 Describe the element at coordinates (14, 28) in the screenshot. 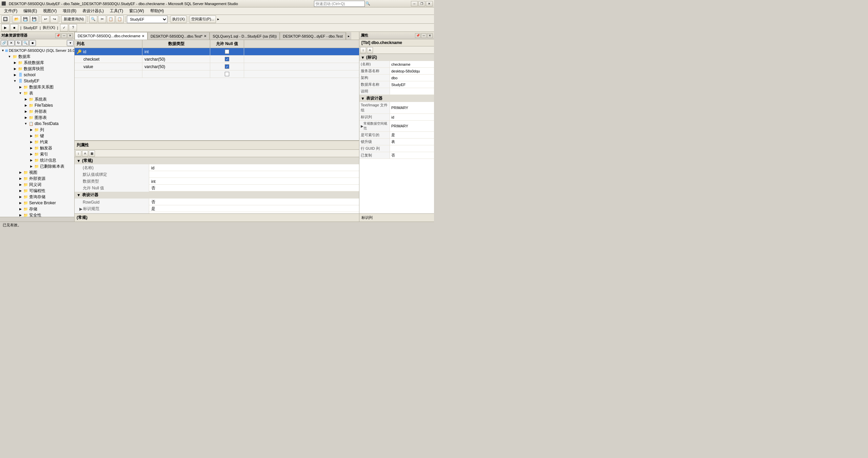

I see `sql-btn-2: ■` at that location.